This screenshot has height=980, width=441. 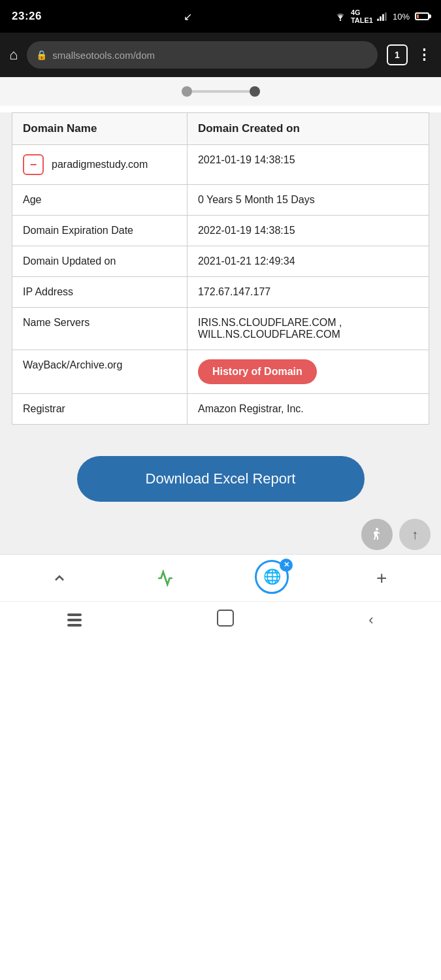 I want to click on table-row: Domain Updated on 2021-01-21 12:49:34, so click(x=221, y=261).